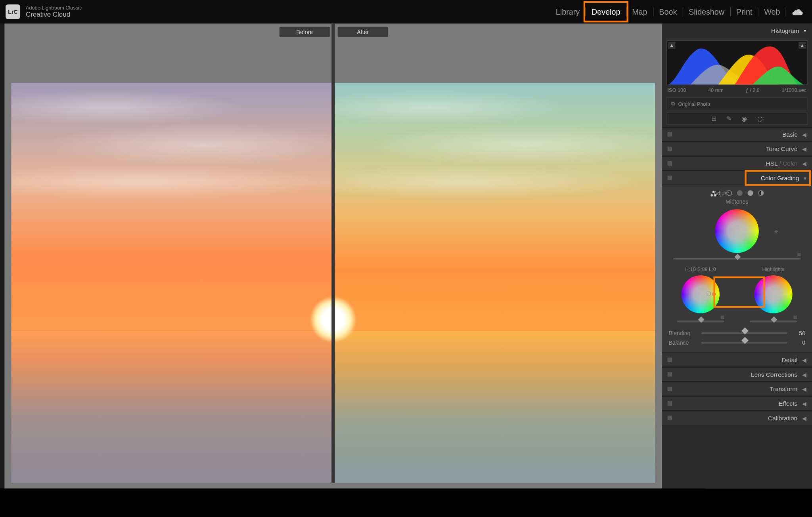 The image size is (812, 517). What do you see at coordinates (737, 193) in the screenshot?
I see `adjust-mode-row: Adjust :` at bounding box center [737, 193].